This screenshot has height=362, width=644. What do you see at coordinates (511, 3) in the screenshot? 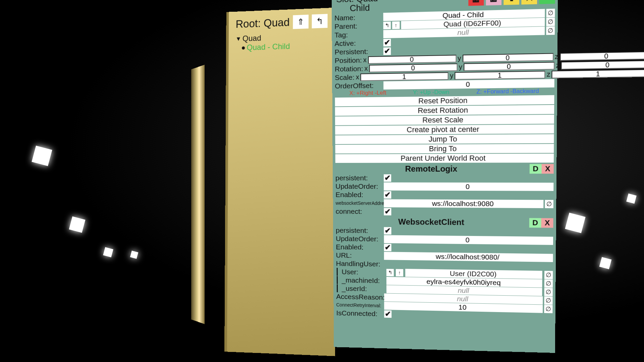
I see `move-up-icon: ⬆` at bounding box center [511, 3].